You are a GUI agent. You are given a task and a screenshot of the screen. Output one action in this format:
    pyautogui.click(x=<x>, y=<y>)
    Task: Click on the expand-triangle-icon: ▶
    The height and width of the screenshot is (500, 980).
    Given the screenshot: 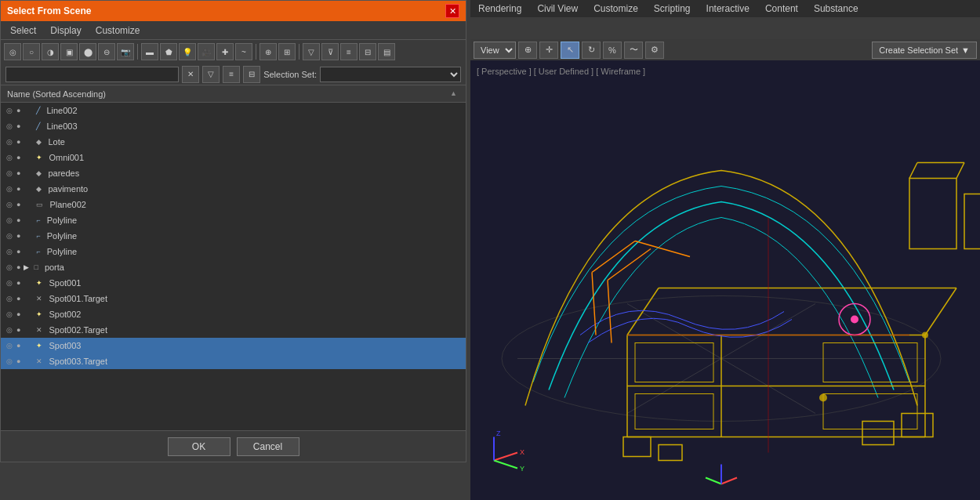 What is the action you would take?
    pyautogui.click(x=27, y=267)
    